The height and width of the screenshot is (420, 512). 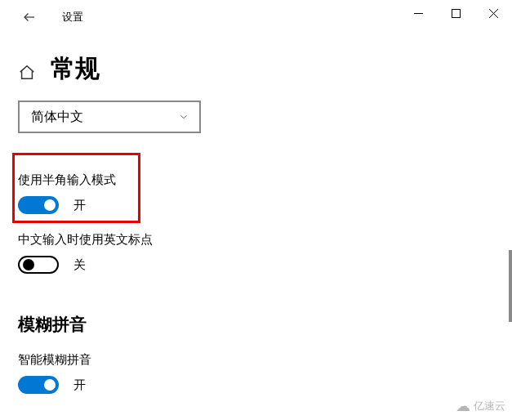 What do you see at coordinates (27, 73) in the screenshot?
I see `home-icon` at bounding box center [27, 73].